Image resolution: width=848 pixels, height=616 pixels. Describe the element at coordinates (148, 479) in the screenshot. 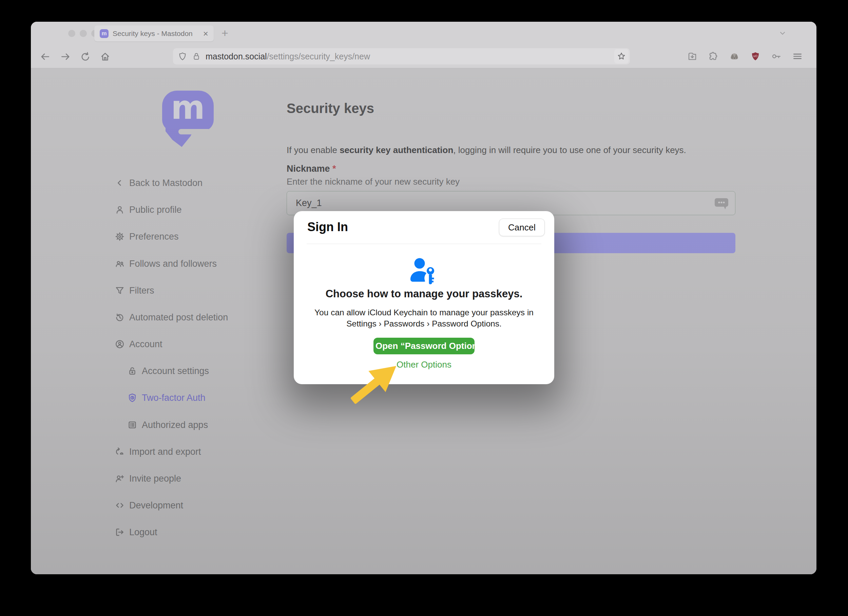

I see `sidebar-item-invite-people: Invite people` at that location.